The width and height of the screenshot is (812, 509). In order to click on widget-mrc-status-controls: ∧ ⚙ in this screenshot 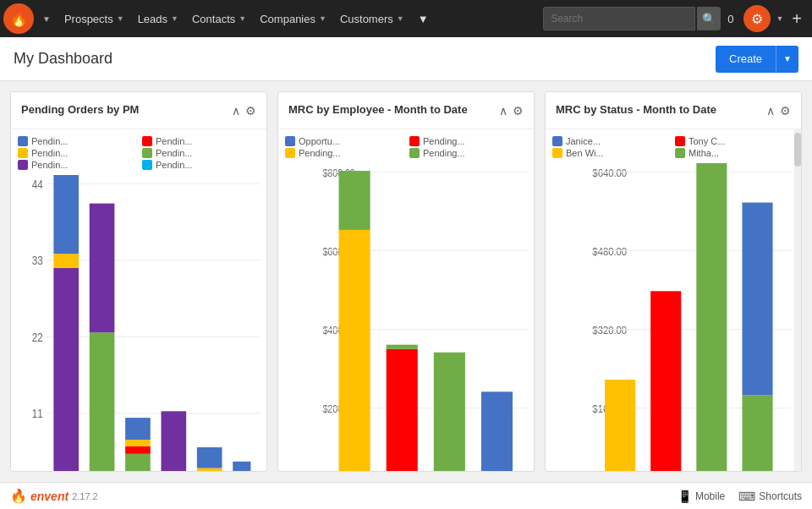, I will do `click(778, 111)`.